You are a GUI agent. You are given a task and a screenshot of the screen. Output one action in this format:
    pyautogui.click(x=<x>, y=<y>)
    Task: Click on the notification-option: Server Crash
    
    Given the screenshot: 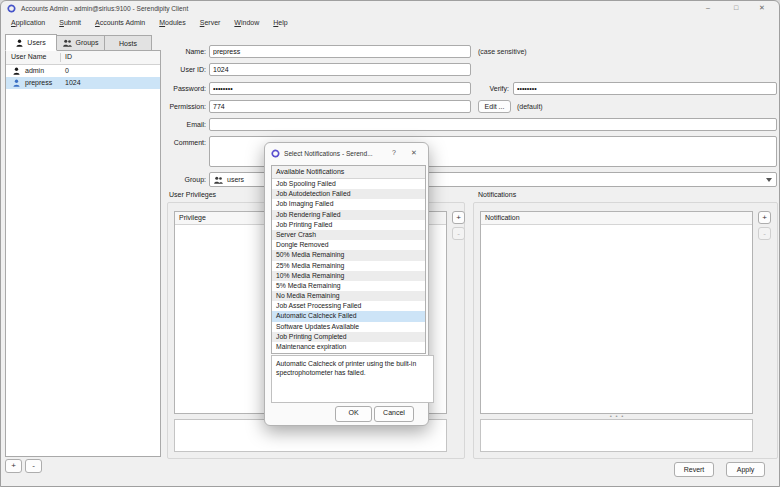 What is the action you would take?
    pyautogui.click(x=348, y=235)
    